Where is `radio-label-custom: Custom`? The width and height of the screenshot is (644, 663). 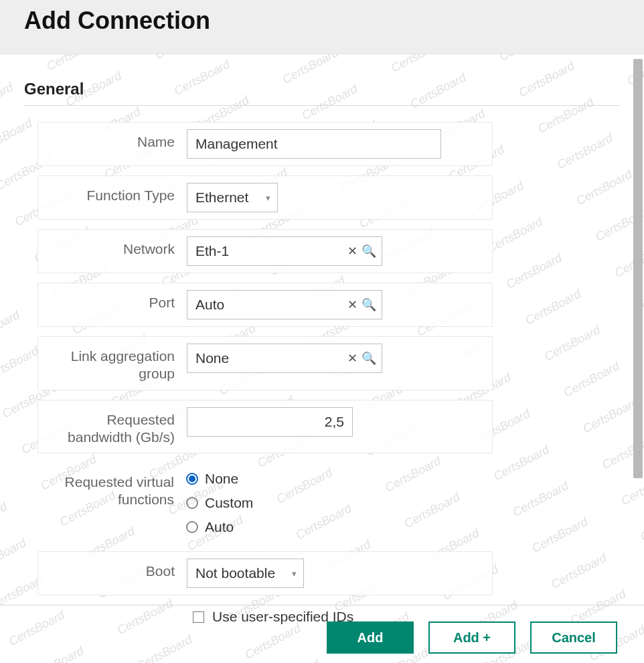 radio-label-custom: Custom is located at coordinates (229, 503).